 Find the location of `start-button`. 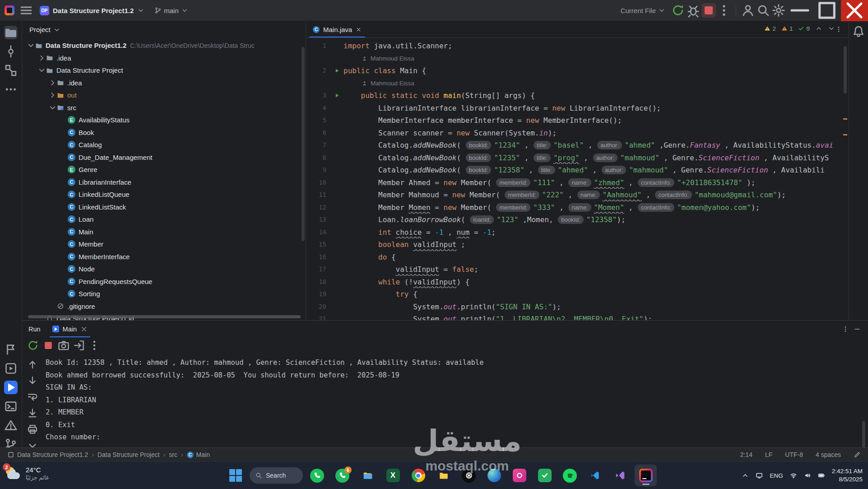

start-button is located at coordinates (236, 475).